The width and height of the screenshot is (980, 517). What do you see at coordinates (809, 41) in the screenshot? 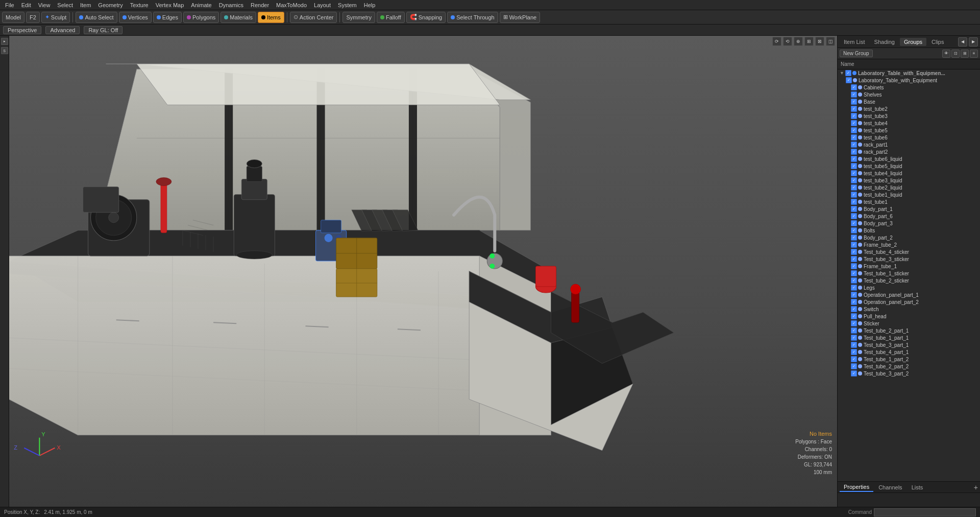
I see `vp-grid-btn: ⊞` at bounding box center [809, 41].